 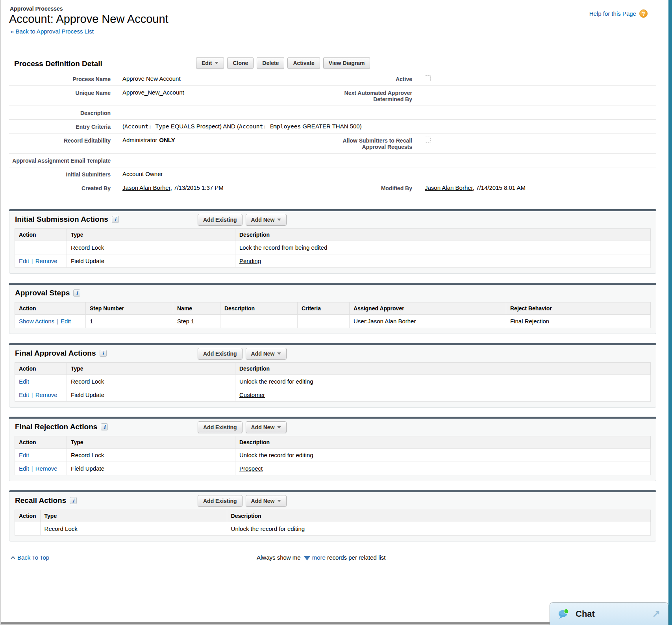 I want to click on step-name: Step 1, so click(x=197, y=321).